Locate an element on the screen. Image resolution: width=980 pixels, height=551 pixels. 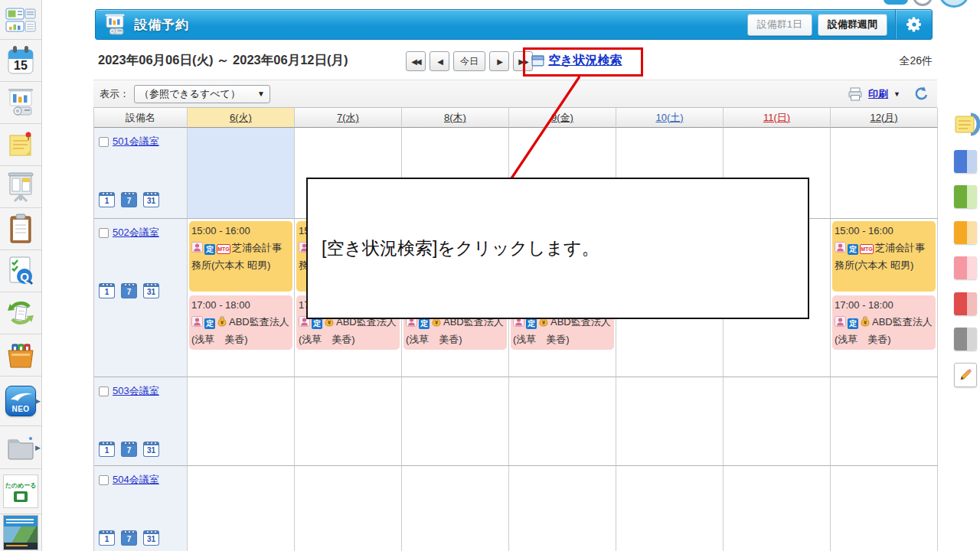
display-select: （参照できるすべて） ▼ is located at coordinates (202, 94).